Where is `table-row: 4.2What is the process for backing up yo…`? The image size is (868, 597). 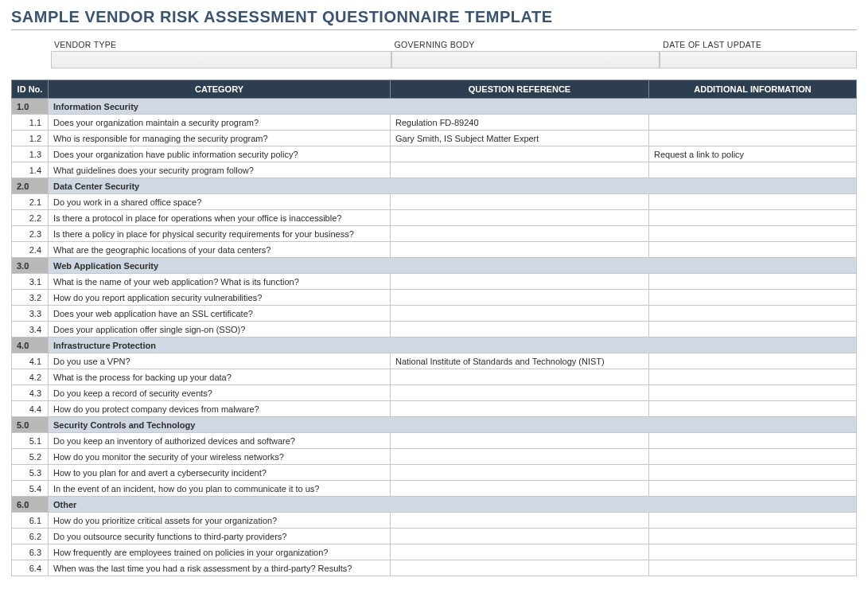 table-row: 4.2What is the process for backing up yo… is located at coordinates (434, 377).